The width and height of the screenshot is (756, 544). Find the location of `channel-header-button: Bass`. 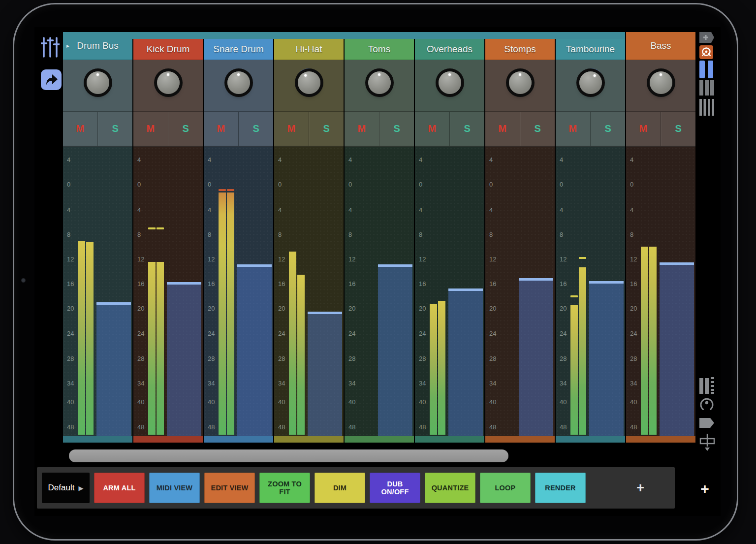

channel-header-button: Bass is located at coordinates (661, 46).